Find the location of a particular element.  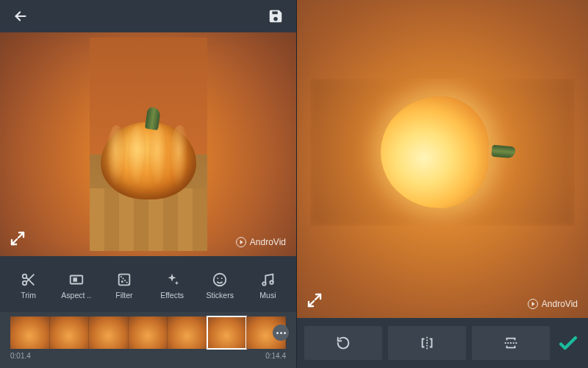

music-icon is located at coordinates (268, 280).